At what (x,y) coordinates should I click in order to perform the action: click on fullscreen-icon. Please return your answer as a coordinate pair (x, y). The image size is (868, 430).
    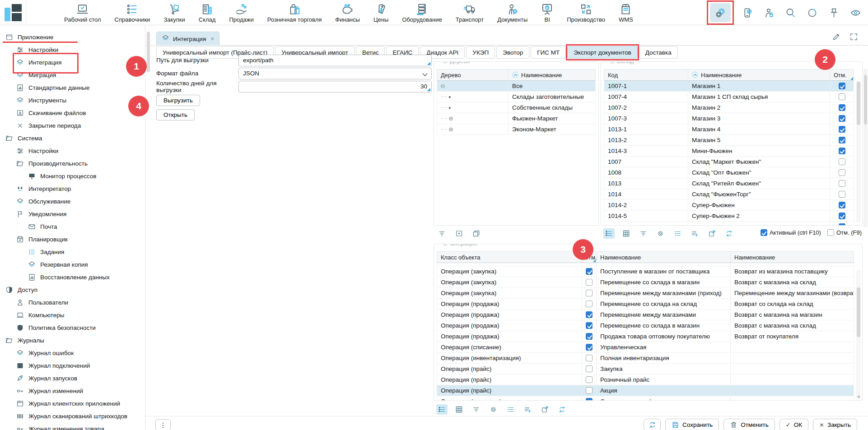
    Looking at the image, I should click on (854, 38).